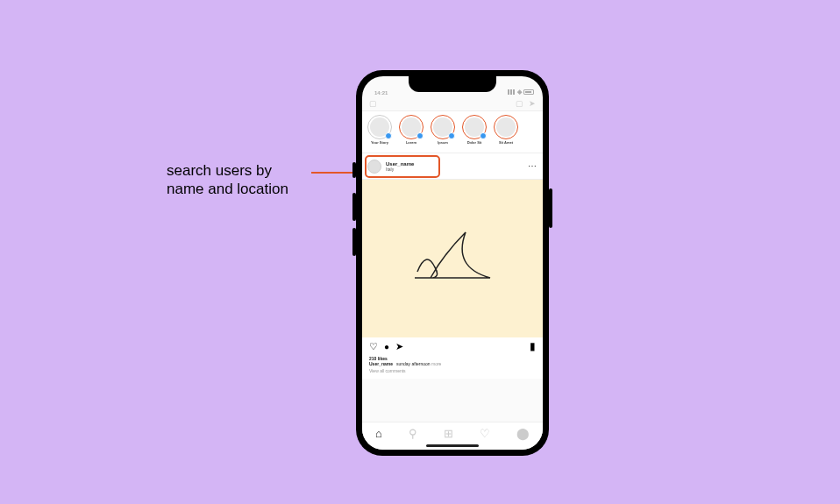  What do you see at coordinates (452, 259) in the screenshot?
I see `post-image-scribble` at bounding box center [452, 259].